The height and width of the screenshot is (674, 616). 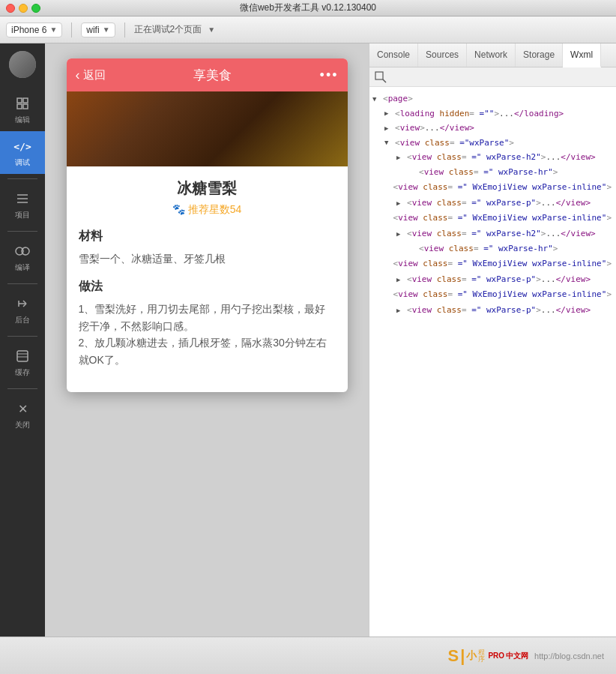 I want to click on xml-tree-line: <view>...</view>, so click(x=493, y=128).